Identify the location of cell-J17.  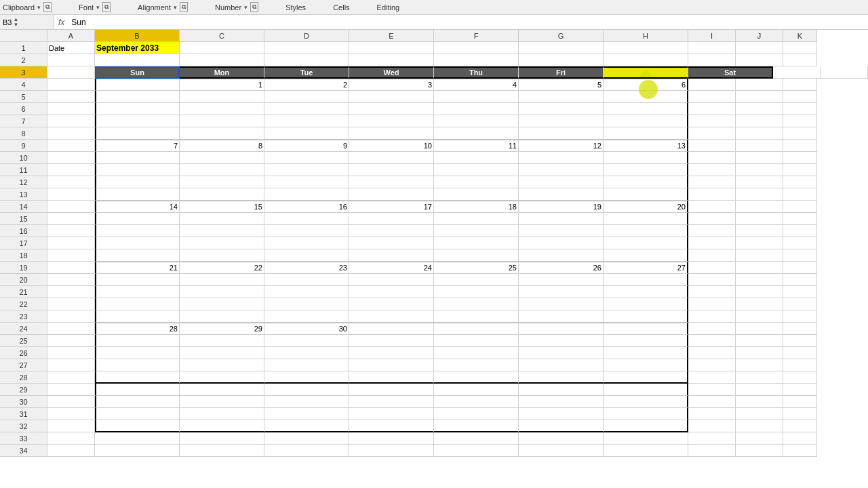
(760, 243).